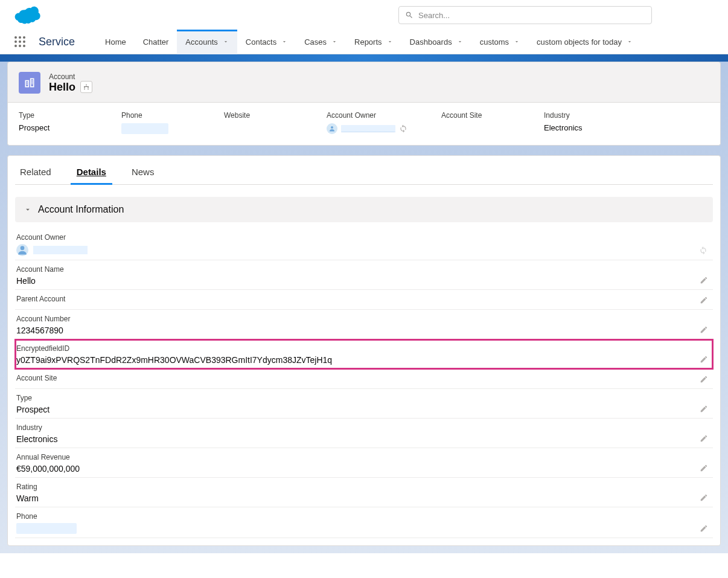  What do you see at coordinates (436, 42) in the screenshot?
I see `nav-item-dashboards: Dashboards` at bounding box center [436, 42].